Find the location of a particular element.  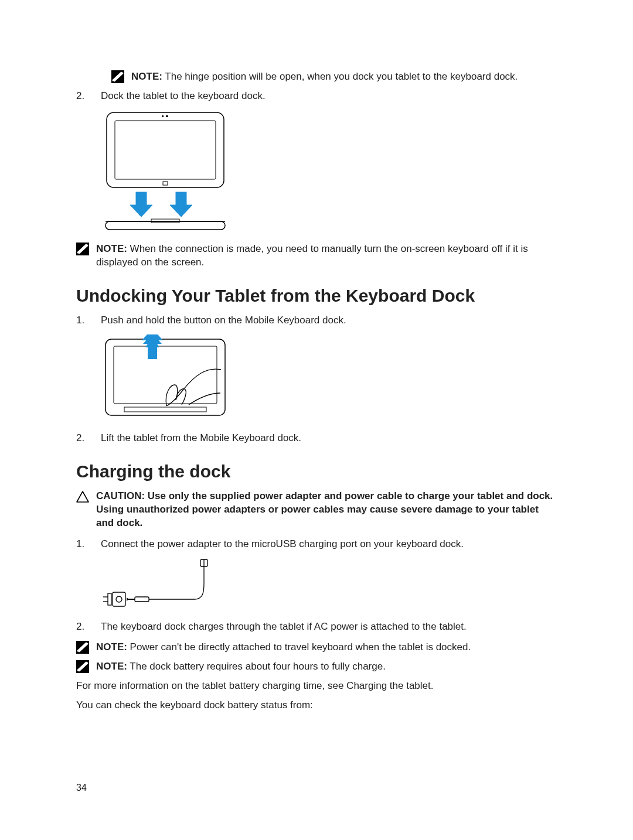

note-connection: NOTE: When the connection is made, you n… is located at coordinates (316, 256).